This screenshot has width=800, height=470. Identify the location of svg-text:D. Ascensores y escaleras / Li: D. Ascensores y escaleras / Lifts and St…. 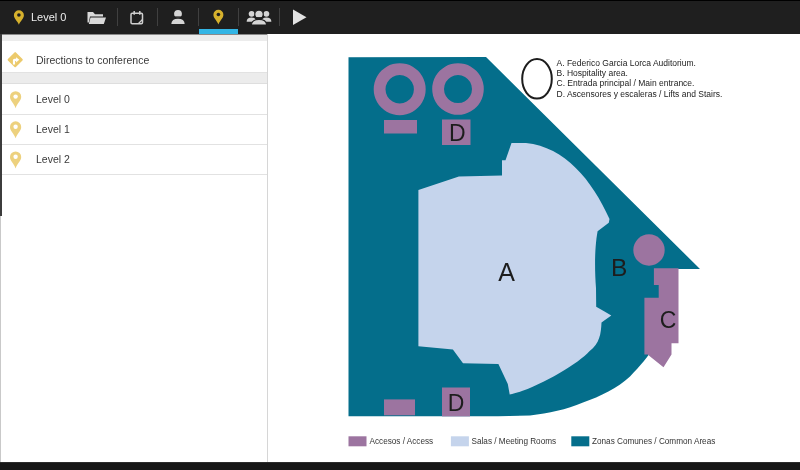
(640, 94).